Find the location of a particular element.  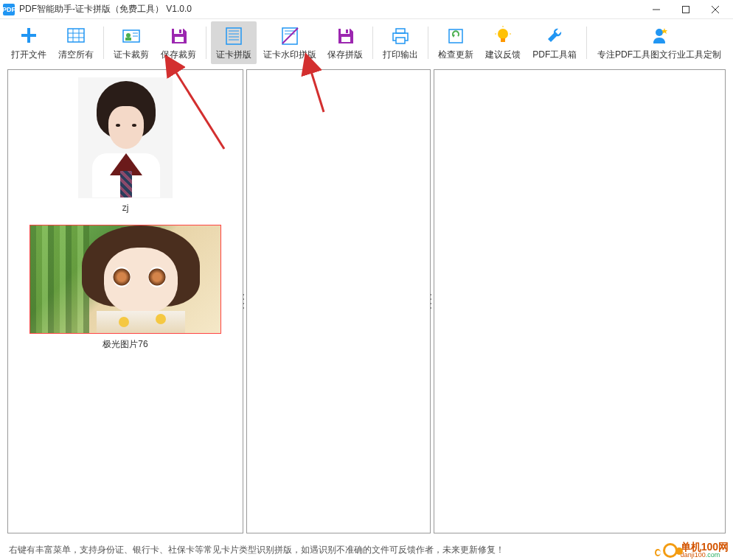

save-crop-label: 保存裁剪 is located at coordinates (178, 55).